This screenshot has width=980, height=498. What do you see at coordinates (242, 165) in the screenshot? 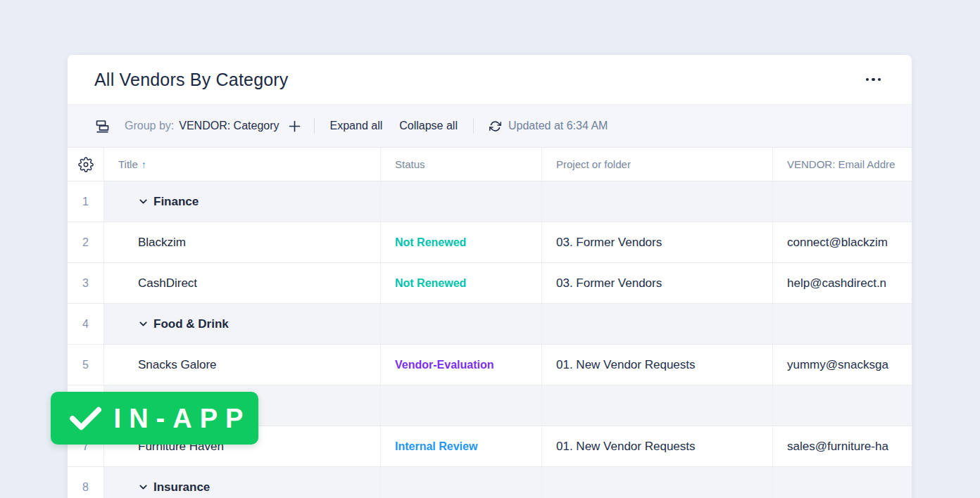
I see `column-header-title: Title ↑` at bounding box center [242, 165].